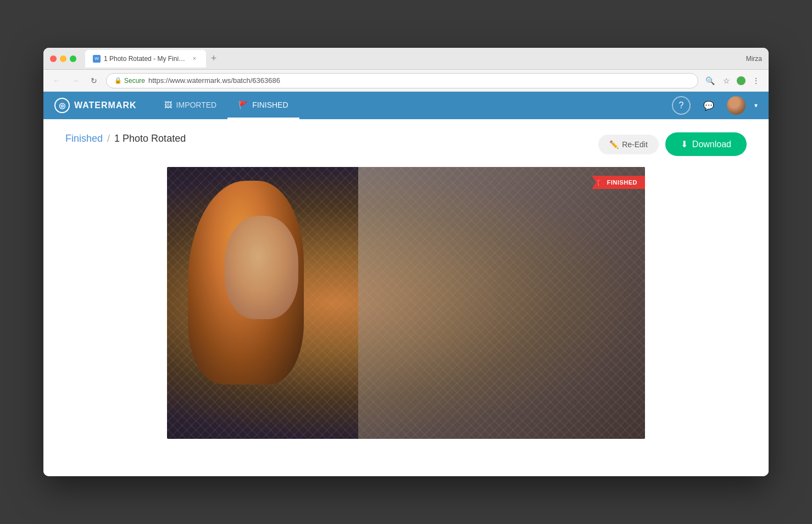  I want to click on tab-imported: 🖼 IMPORTED, so click(191, 105).